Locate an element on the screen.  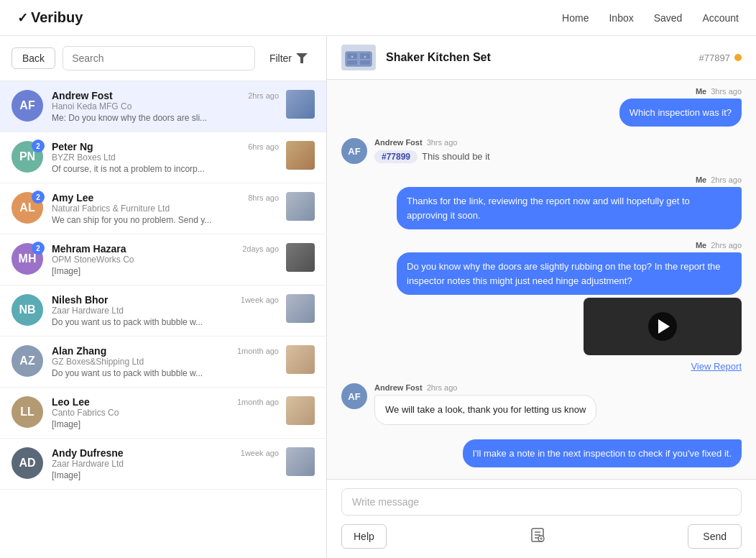
message-meta: Me3hrs ago is located at coordinates (719, 91).